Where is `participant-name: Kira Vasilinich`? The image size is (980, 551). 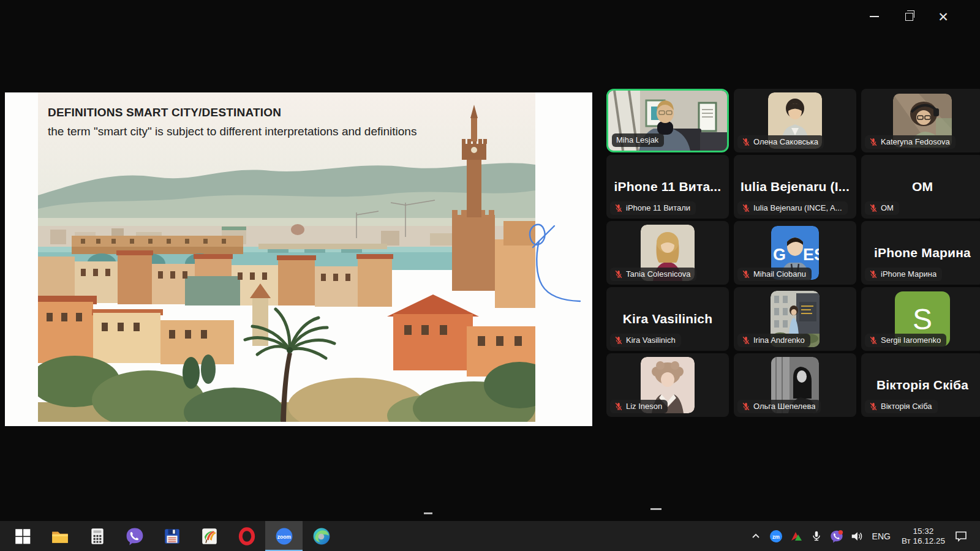
participant-name: Kira Vasilinich is located at coordinates (650, 340).